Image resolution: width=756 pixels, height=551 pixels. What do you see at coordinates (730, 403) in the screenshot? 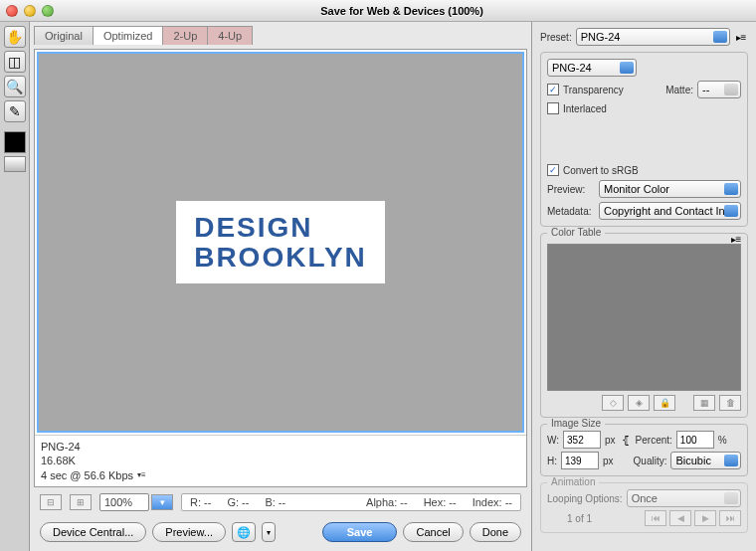
I see `ct-trash-icon: 🗑` at bounding box center [730, 403].